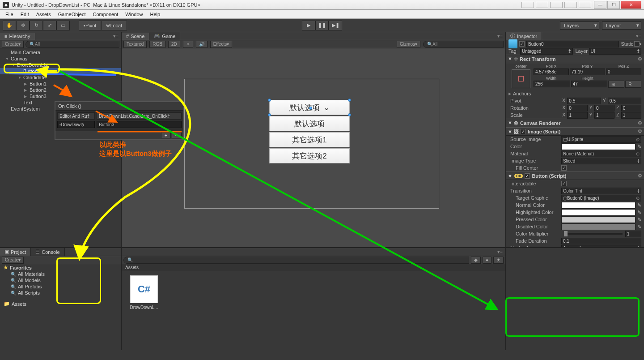 The image size is (644, 360). I want to click on pause-button: ❚❚, so click(322, 26).